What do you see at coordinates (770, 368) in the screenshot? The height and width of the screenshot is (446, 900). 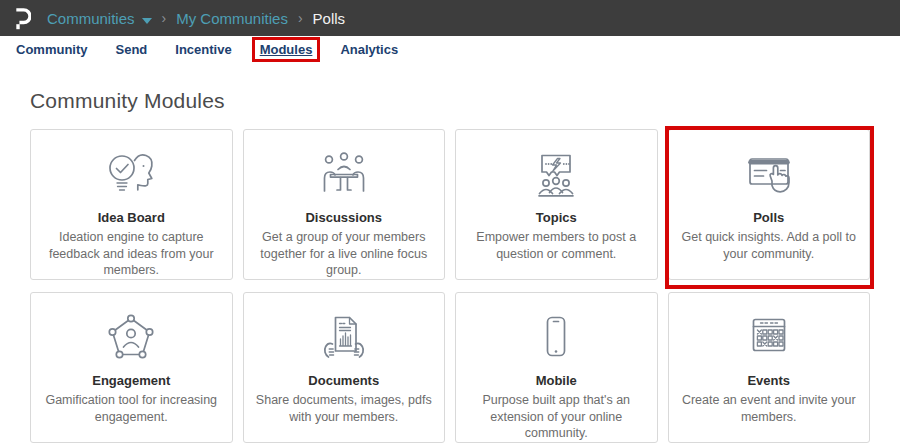 I see `module-card-events: Events Create an event and invite your m…` at bounding box center [770, 368].